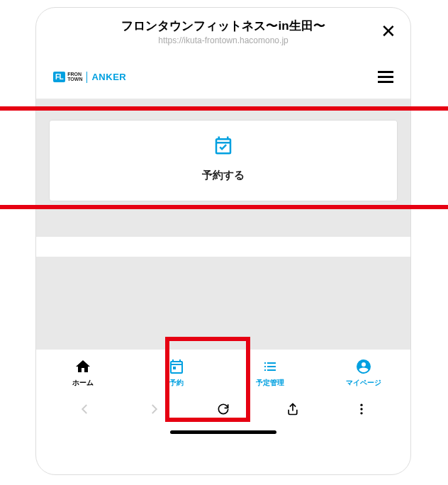 This screenshot has height=485, width=448. What do you see at coordinates (109, 77) in the screenshot?
I see `anker-logo: ANKER` at bounding box center [109, 77].